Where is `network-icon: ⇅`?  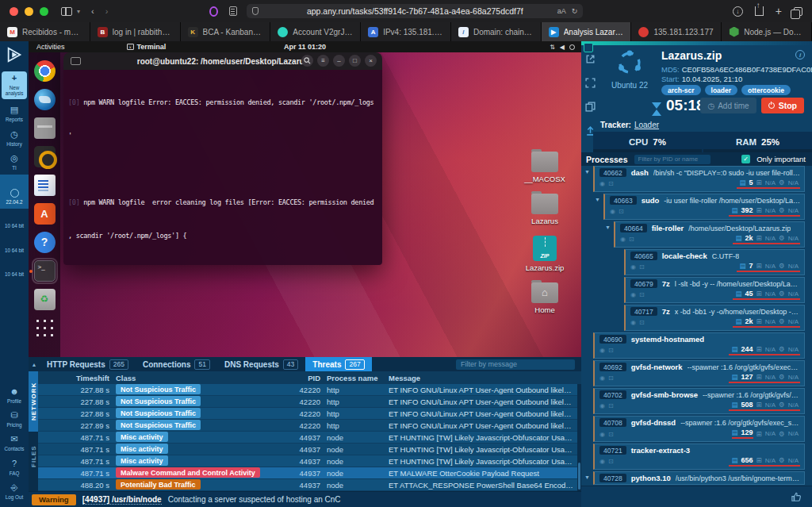
network-icon: ⇅ is located at coordinates (552, 48).